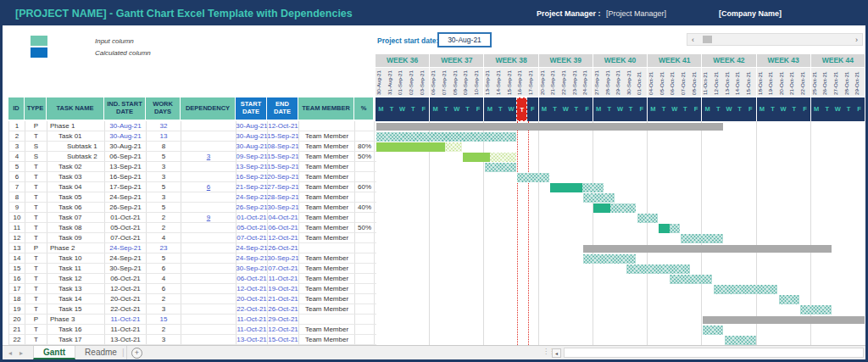 The image size is (868, 362). I want to click on cell-end: 27-Sep-21, so click(283, 187).